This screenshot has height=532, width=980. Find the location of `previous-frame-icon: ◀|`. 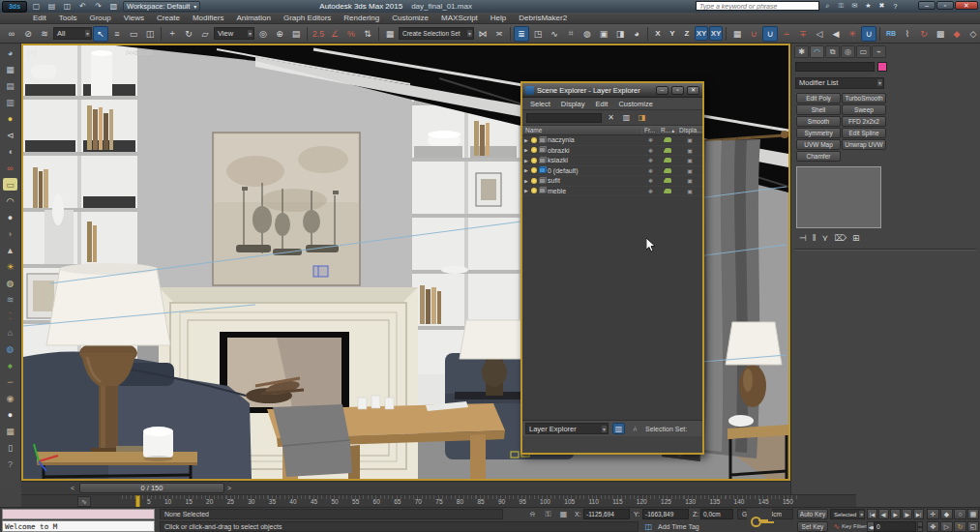

previous-frame-icon: ◀| is located at coordinates (884, 515).